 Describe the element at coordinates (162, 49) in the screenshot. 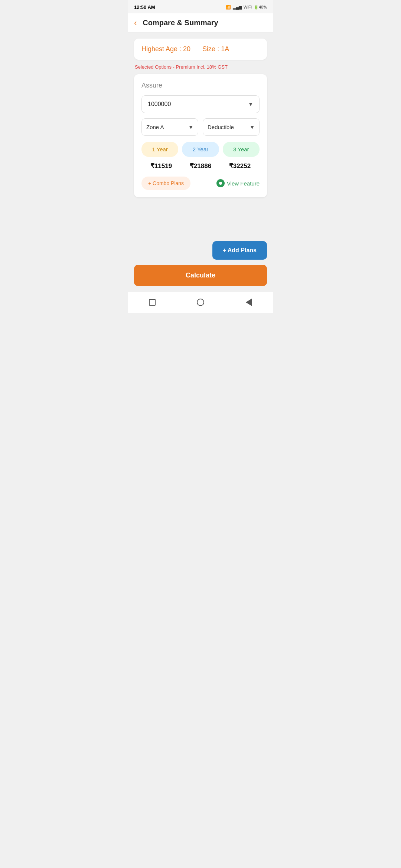

I see `highest-age-text: Highest Age :` at that location.